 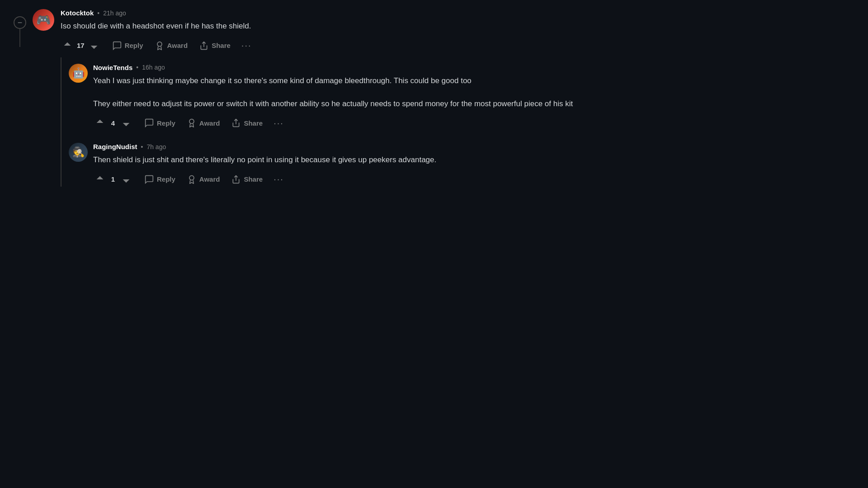 I want to click on share-button-2: Share, so click(x=247, y=123).